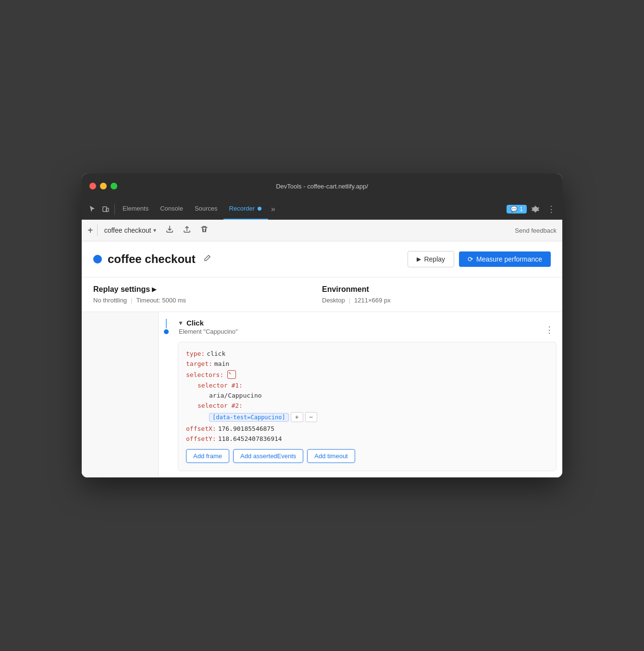  I want to click on edit-recording-title-button, so click(207, 259).